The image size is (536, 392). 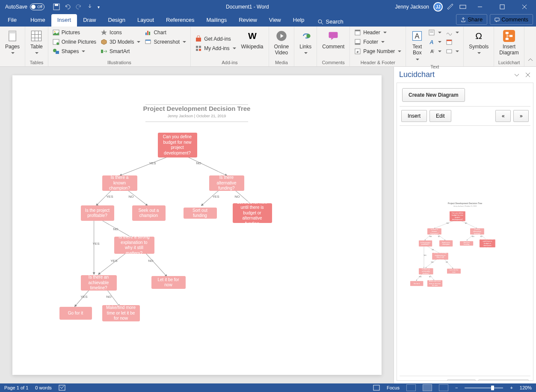 What do you see at coordinates (509, 44) in the screenshot?
I see `insert-diagram-button: Insert Diagram` at bounding box center [509, 44].